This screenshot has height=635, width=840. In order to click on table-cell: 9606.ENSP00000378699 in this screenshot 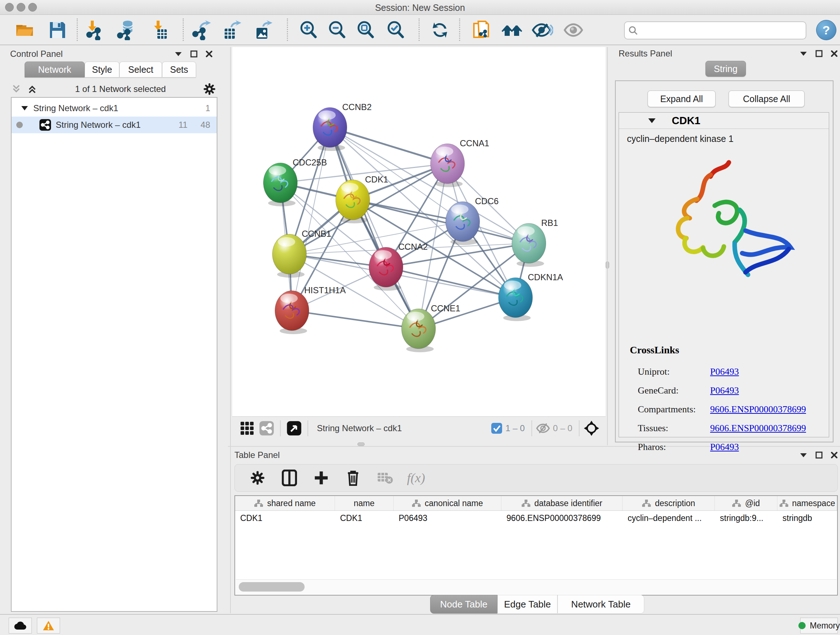, I will do `click(562, 518)`.